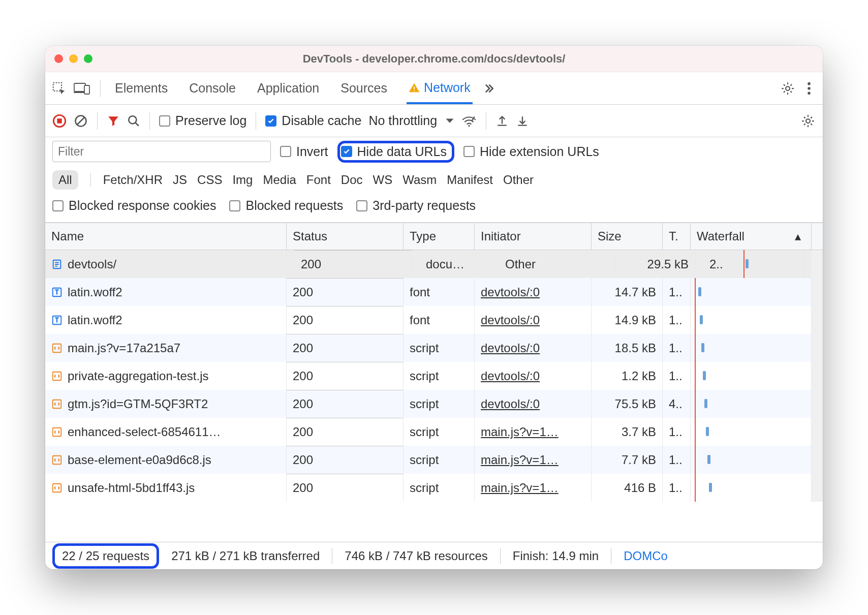  What do you see at coordinates (180, 180) in the screenshot?
I see `type-filter-js: JS` at bounding box center [180, 180].